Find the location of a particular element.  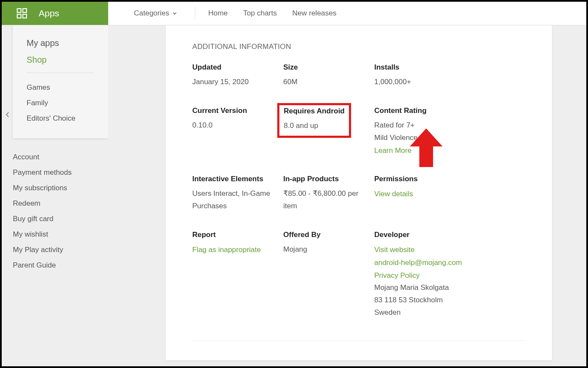

installs-value: 1,000,000+ is located at coordinates (415, 82).